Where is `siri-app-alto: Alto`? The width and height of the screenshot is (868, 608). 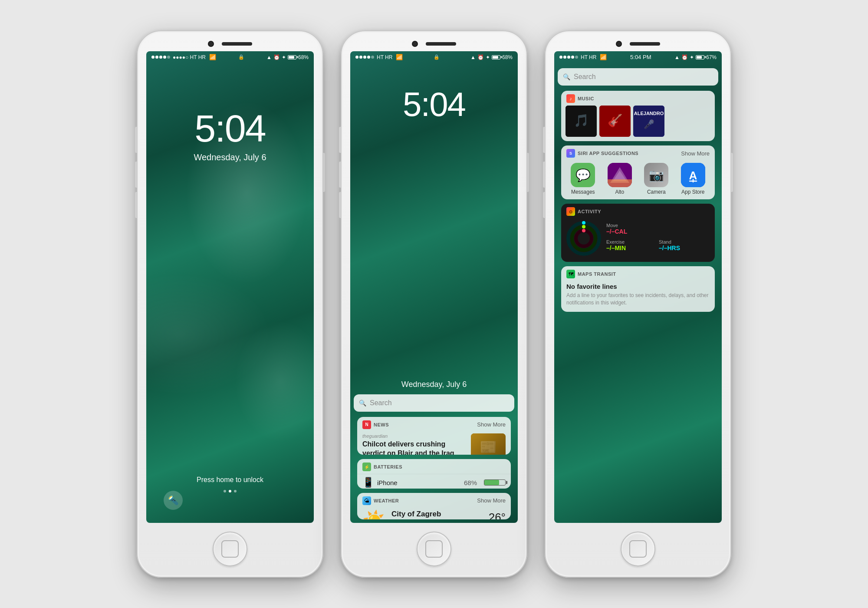 siri-app-alto: Alto is located at coordinates (620, 179).